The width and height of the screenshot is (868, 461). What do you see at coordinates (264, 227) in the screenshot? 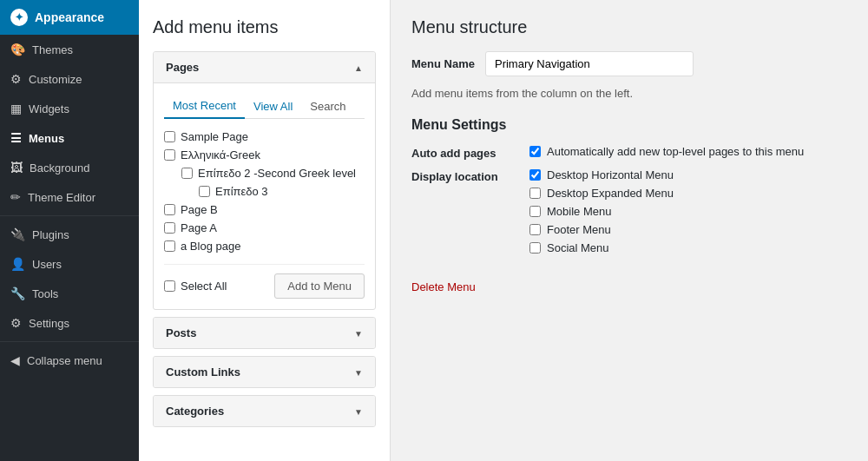
I see `page-item-page-a: Page A` at bounding box center [264, 227].